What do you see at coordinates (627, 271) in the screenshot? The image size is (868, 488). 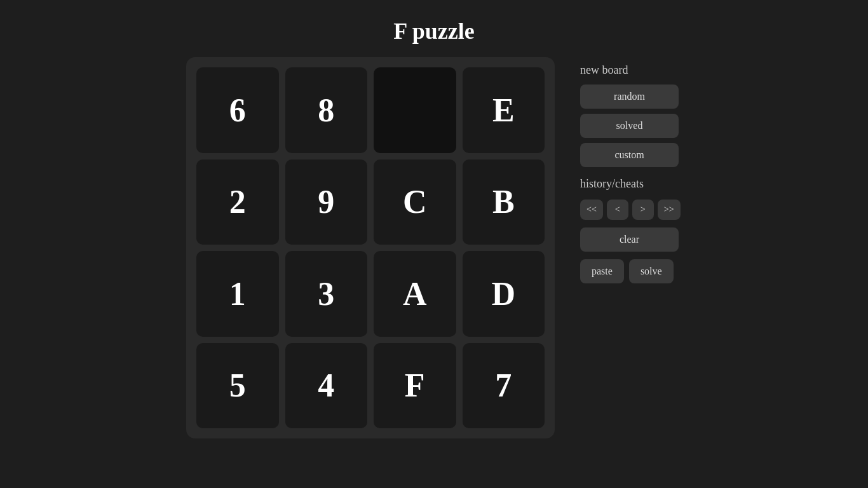 I see `paste-solve-row: paste solve` at bounding box center [627, 271].